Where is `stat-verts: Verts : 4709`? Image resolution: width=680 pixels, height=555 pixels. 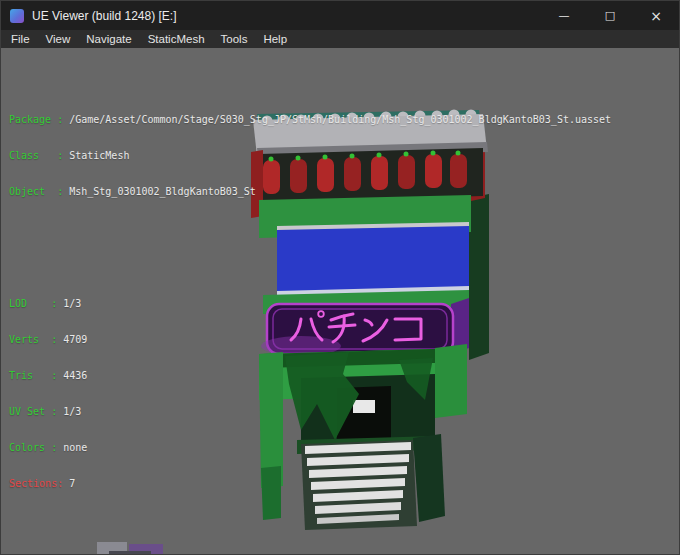
stat-verts: Verts : 4709 is located at coordinates (310, 340).